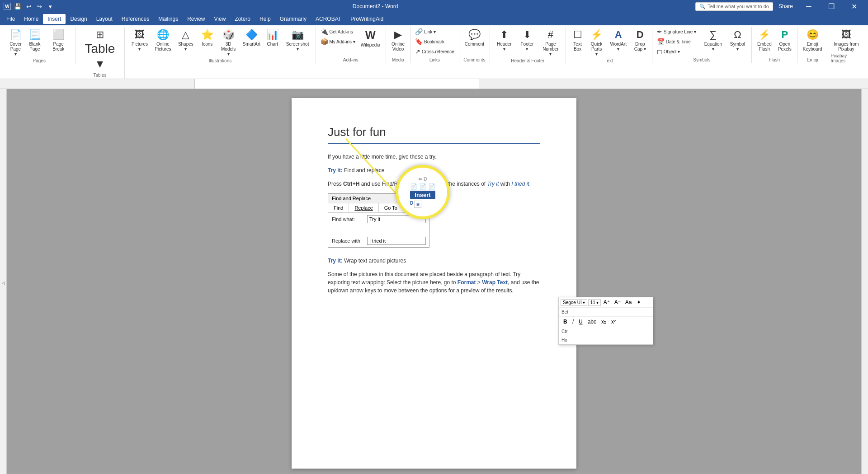  What do you see at coordinates (764, 40) in the screenshot?
I see `embed-flash-button: ⚡ EmbedFlash` at bounding box center [764, 40].